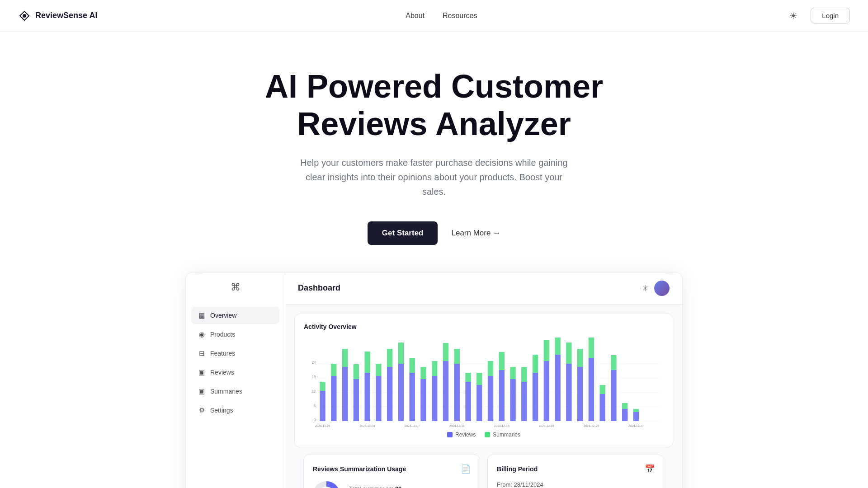 The width and height of the screenshot is (868, 488). I want to click on svg-text: 2024-12-15, so click(502, 426).